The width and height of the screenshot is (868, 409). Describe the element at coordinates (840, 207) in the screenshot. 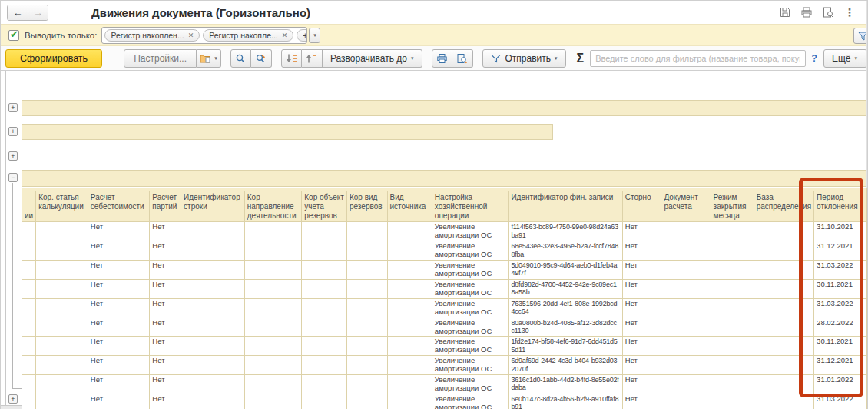

I see `column-header: Период отклонения` at that location.